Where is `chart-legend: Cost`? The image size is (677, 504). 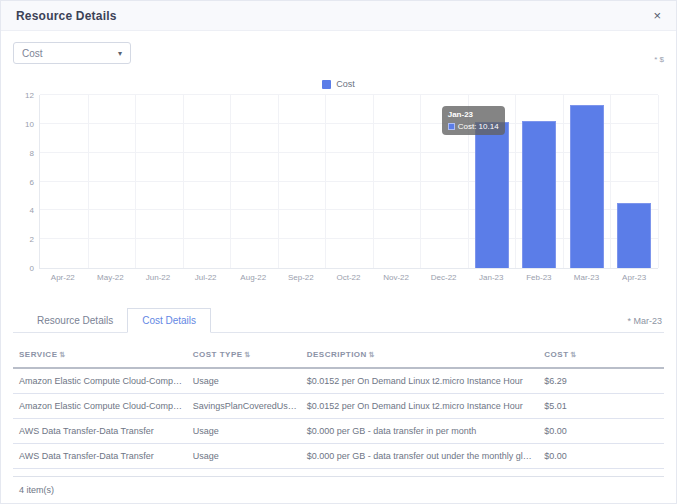 chart-legend: Cost is located at coordinates (338, 84).